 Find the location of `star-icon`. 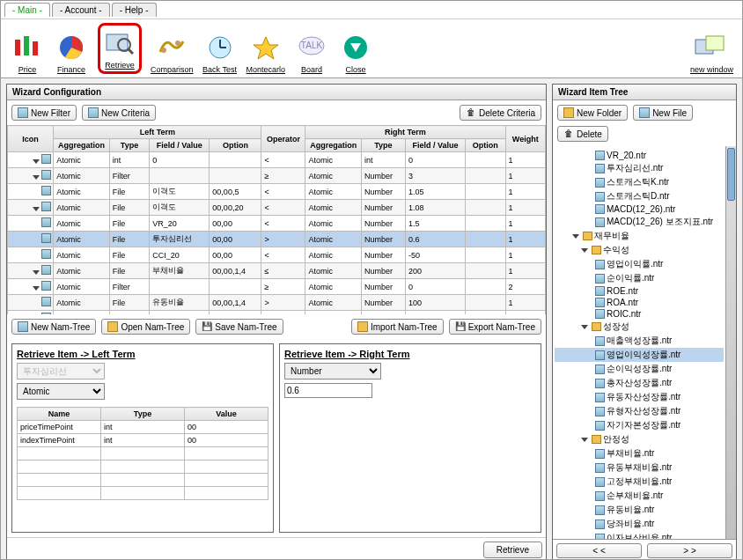

star-icon is located at coordinates (266, 48).